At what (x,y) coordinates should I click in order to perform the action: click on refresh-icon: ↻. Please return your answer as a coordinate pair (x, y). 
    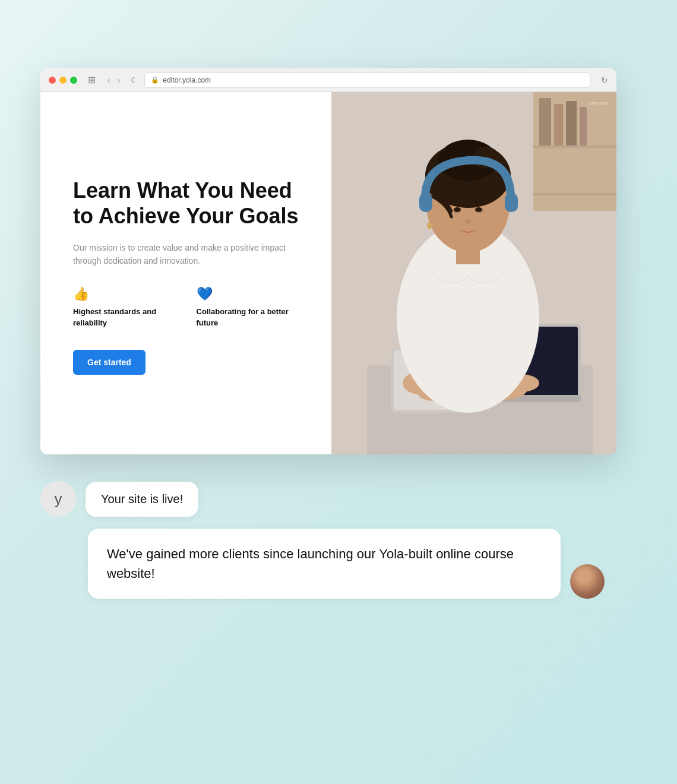
    Looking at the image, I should click on (605, 80).